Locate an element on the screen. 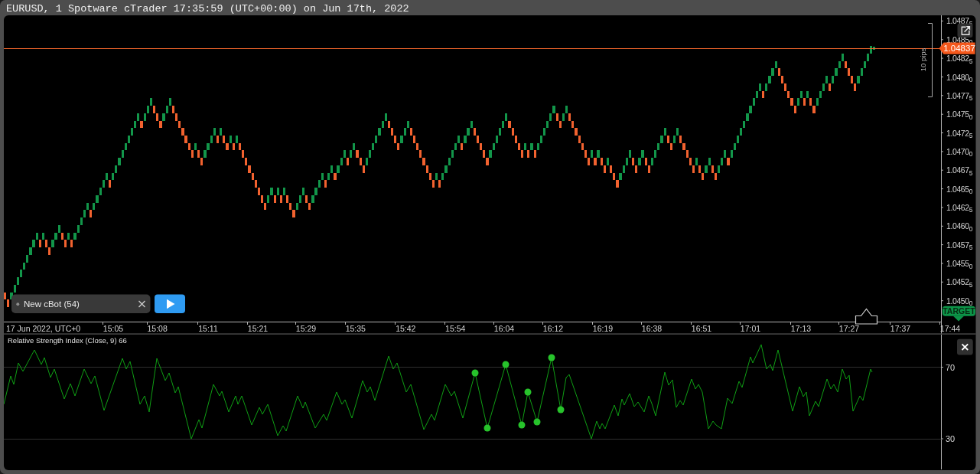  svg-text: 30 is located at coordinates (950, 439).